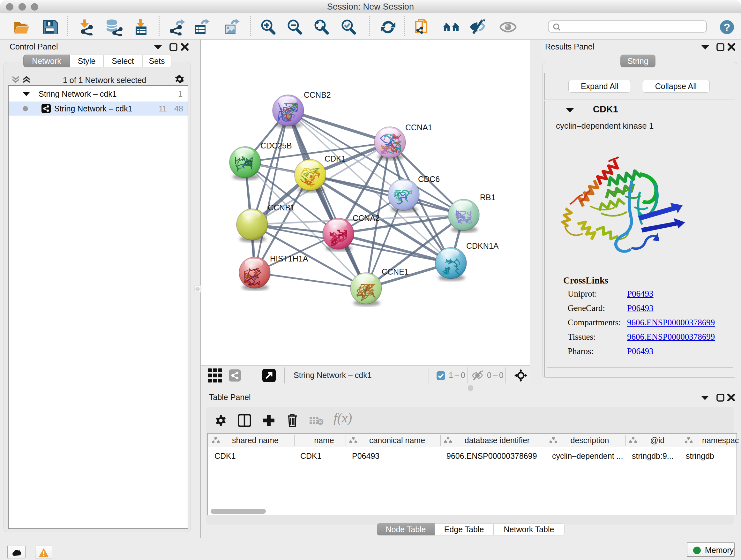 Image resolution: width=741 pixels, height=560 pixels. Describe the element at coordinates (395, 271) in the screenshot. I see `svg-text: CCNE1` at that location.